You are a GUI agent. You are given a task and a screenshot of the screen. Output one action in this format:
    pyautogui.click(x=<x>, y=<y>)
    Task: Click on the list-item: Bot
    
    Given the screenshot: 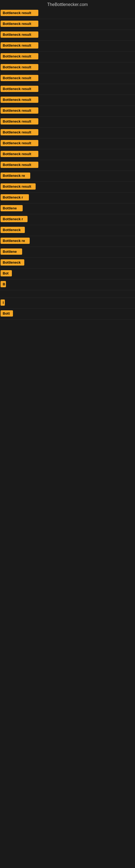 What is the action you would take?
    pyautogui.click(x=68, y=274)
    